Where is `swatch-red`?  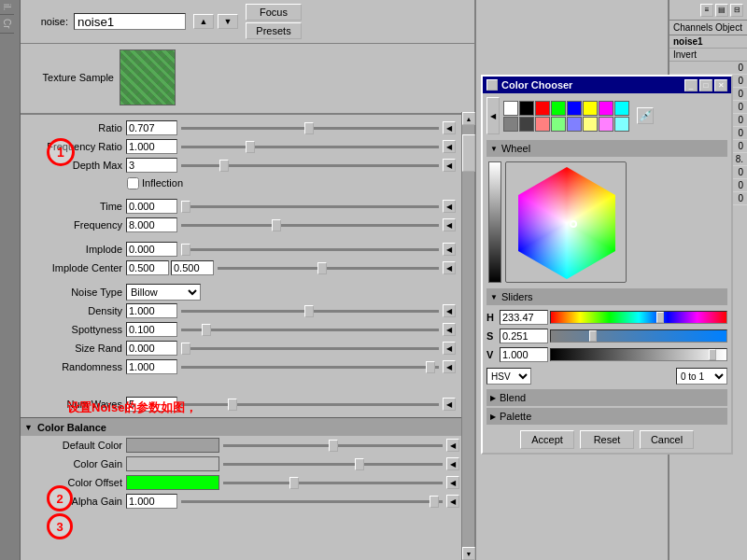
swatch-red is located at coordinates (543, 108).